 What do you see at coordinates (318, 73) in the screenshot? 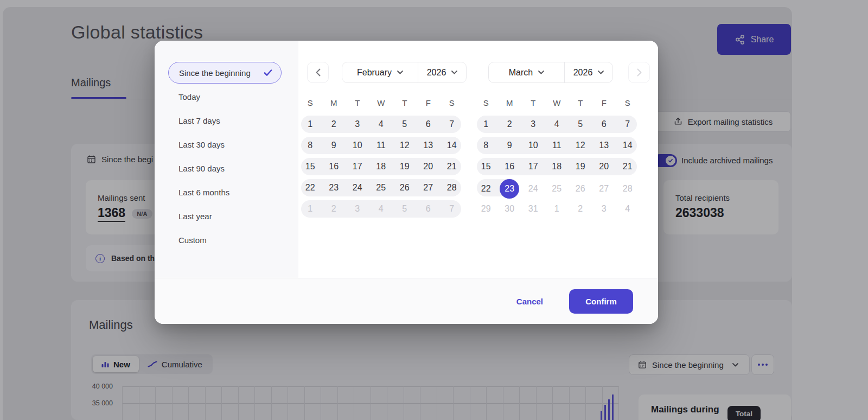
I see `prev-month-button` at bounding box center [318, 73].